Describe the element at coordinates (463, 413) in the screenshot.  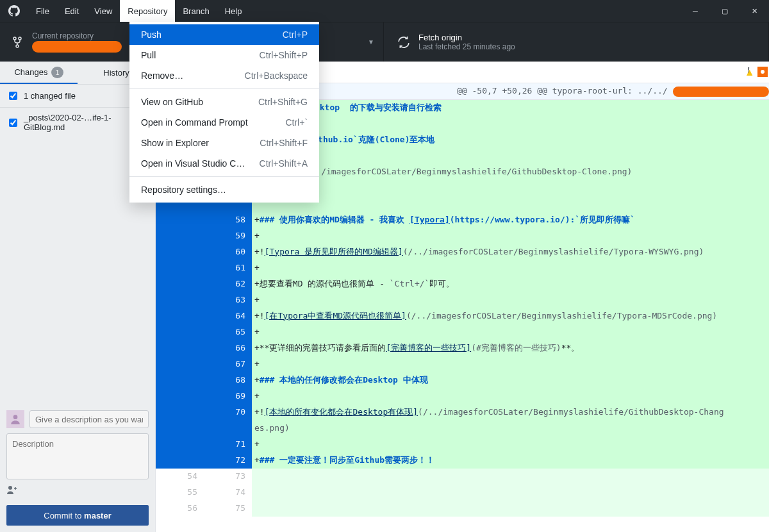
I see `diff-line: 70+![本地的所有变化都会在Desktop有体现](/../imagesfor…` at that location.